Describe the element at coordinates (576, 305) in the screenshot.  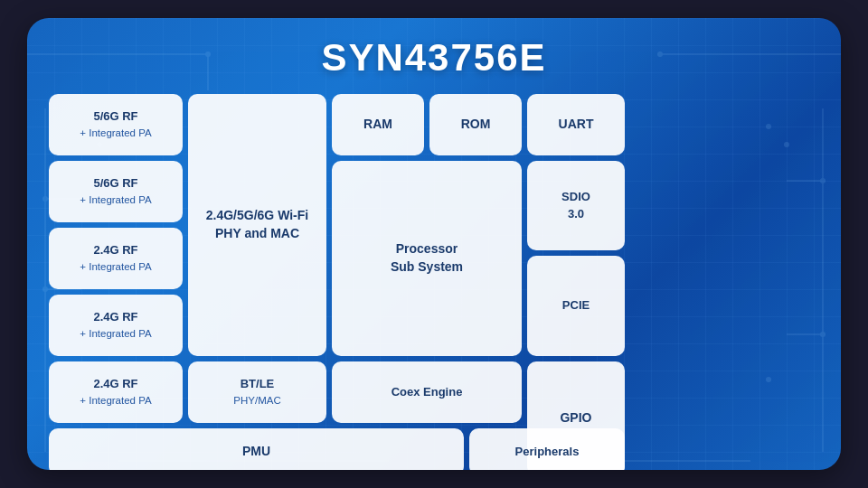
I see `pcie-block: PCIE` at that location.